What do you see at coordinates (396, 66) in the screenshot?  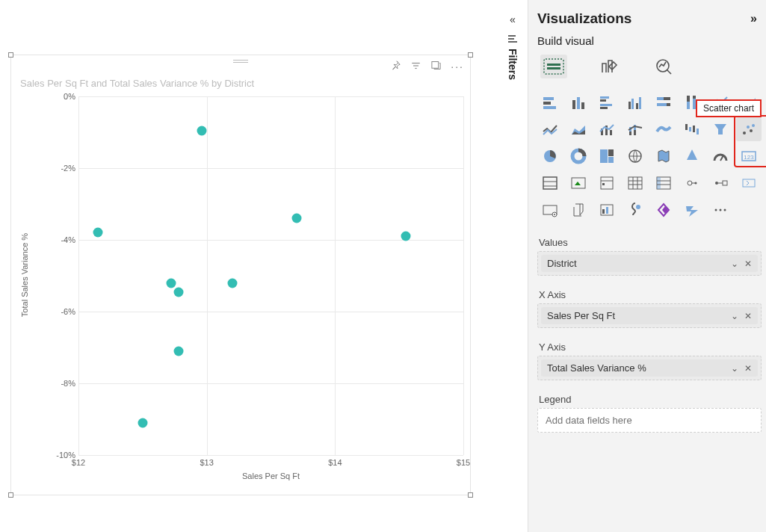 I see `pin-icon` at bounding box center [396, 66].